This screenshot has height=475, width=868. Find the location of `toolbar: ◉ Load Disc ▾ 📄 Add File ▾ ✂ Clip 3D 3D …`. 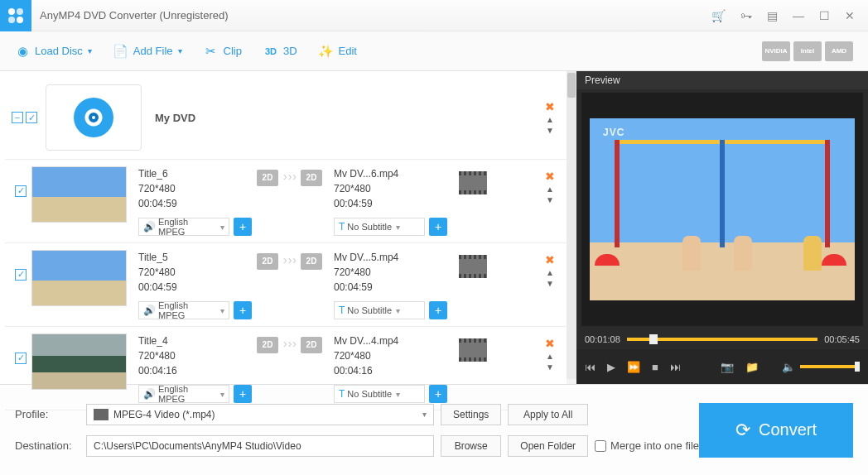

toolbar: ◉ Load Disc ▾ 📄 Add File ▾ ✂ Clip 3D 3D … is located at coordinates (434, 51).